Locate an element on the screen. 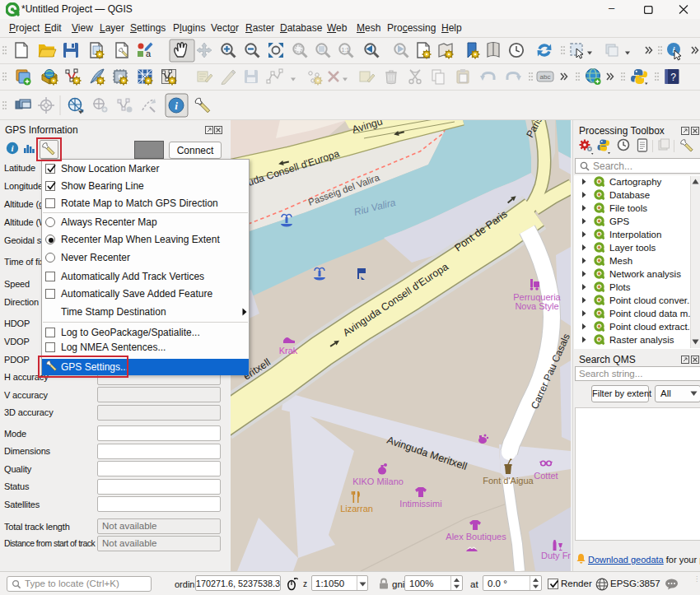  svg-text: Nova Style is located at coordinates (537, 306).